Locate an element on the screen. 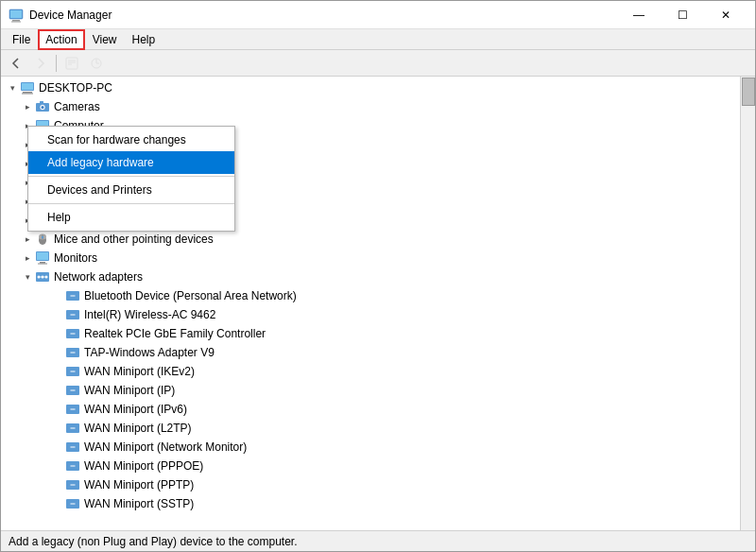 The width and height of the screenshot is (756, 552). menu-action: Action is located at coordinates (60, 40).